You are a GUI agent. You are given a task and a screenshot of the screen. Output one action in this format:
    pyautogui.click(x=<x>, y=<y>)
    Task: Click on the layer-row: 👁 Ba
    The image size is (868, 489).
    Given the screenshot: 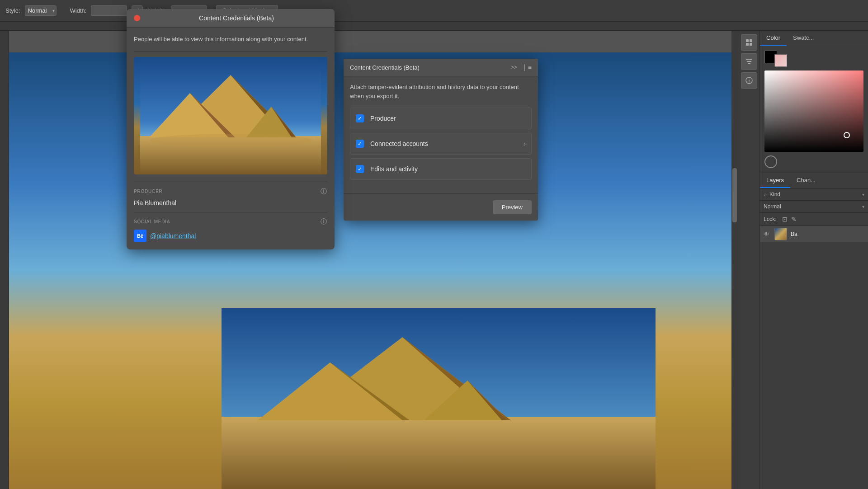 What is the action you would take?
    pyautogui.click(x=814, y=234)
    